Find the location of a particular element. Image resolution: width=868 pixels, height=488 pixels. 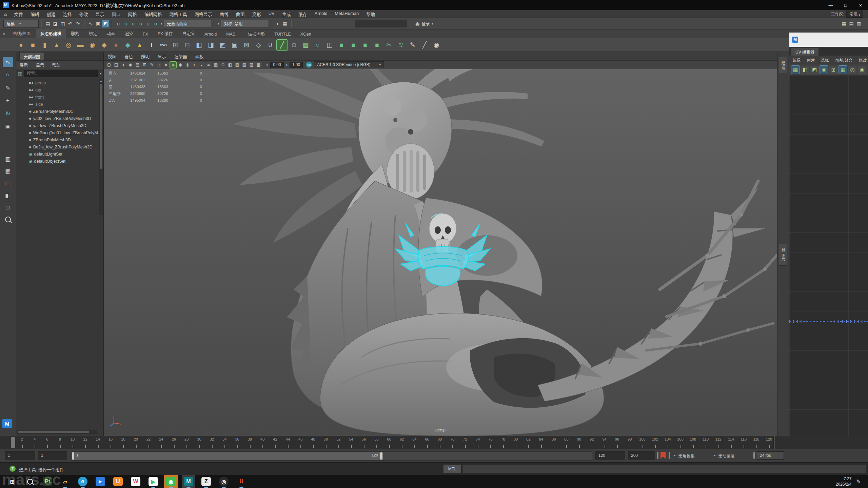

minimize-button: — is located at coordinates (831, 5).